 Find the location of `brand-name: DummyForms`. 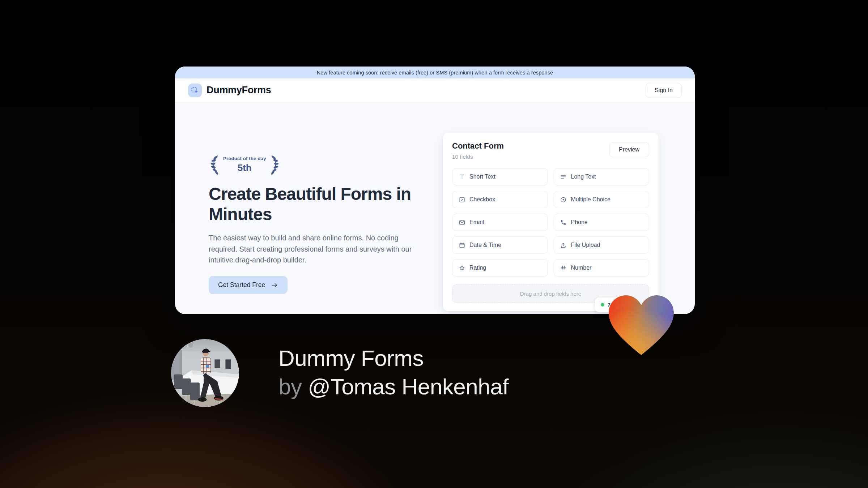

brand-name: DummyForms is located at coordinates (239, 90).